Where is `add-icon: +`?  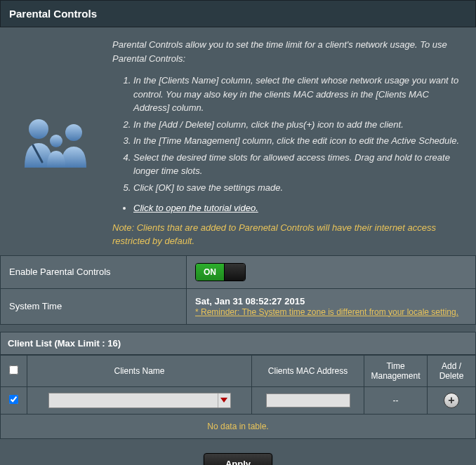 add-icon: + is located at coordinates (451, 400).